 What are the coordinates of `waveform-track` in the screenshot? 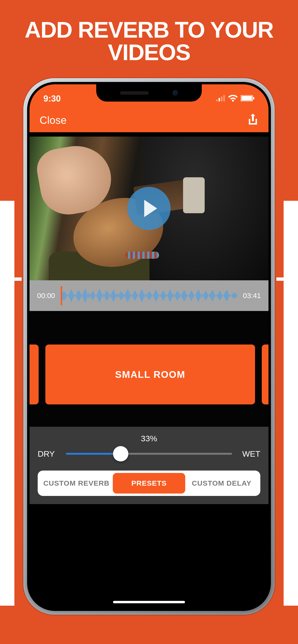 It's located at (149, 296).